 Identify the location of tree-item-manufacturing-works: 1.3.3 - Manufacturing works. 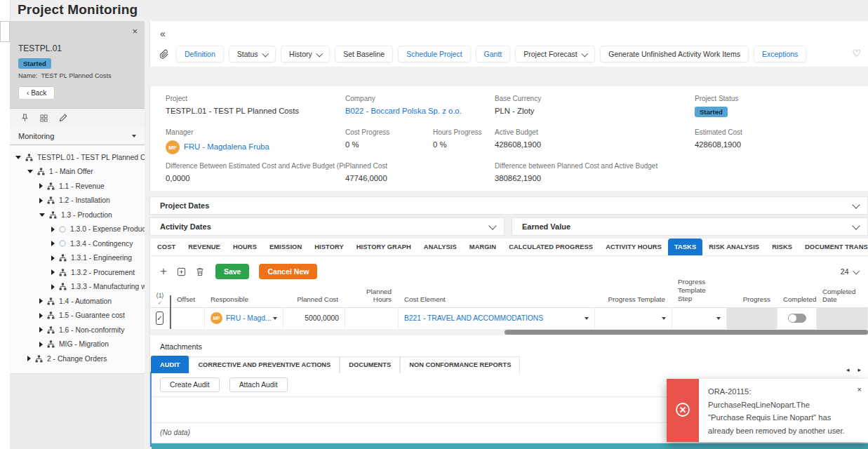
(77, 288).